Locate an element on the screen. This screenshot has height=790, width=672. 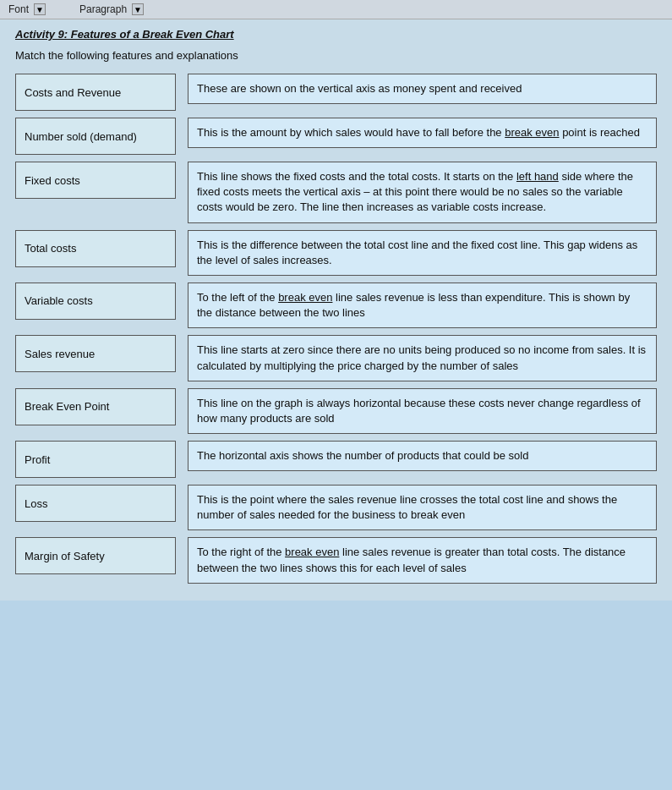
term-box: Margin of Safety is located at coordinates (96, 556).